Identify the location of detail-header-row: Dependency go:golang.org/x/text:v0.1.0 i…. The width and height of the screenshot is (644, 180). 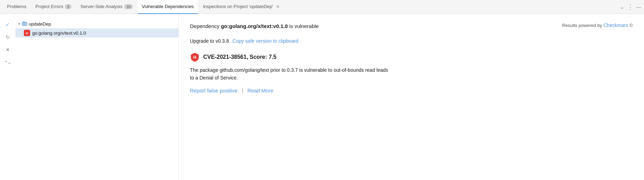
(411, 28).